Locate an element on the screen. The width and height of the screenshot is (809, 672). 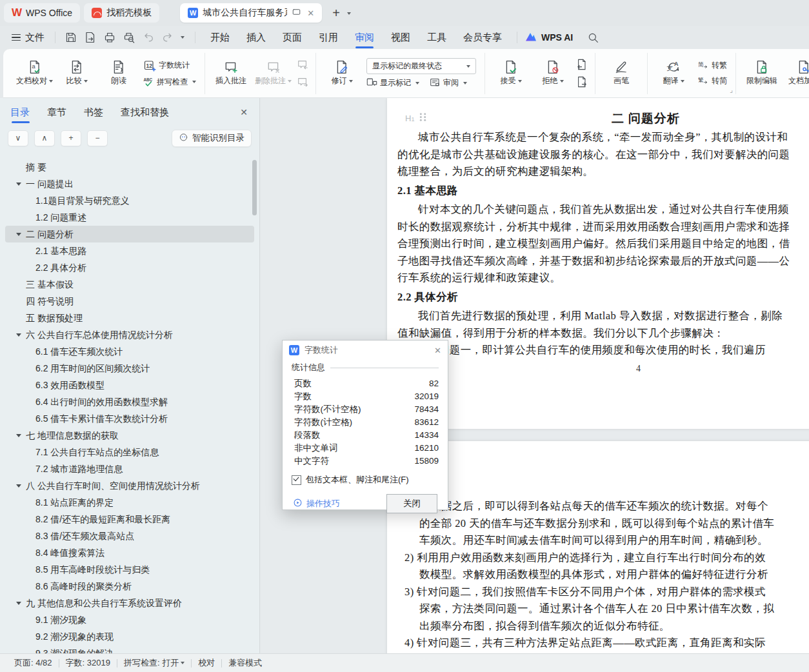
ribbon-button-doc-key: 文档加密 is located at coordinates (796, 74).